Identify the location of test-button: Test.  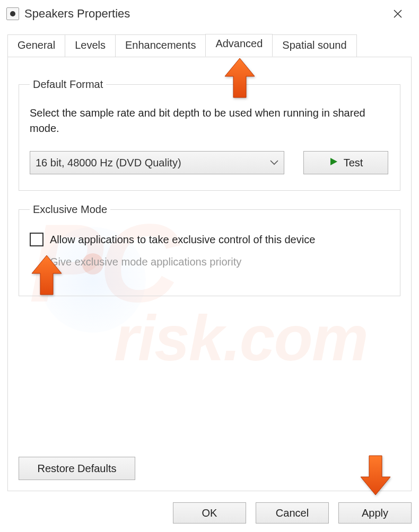
(346, 163).